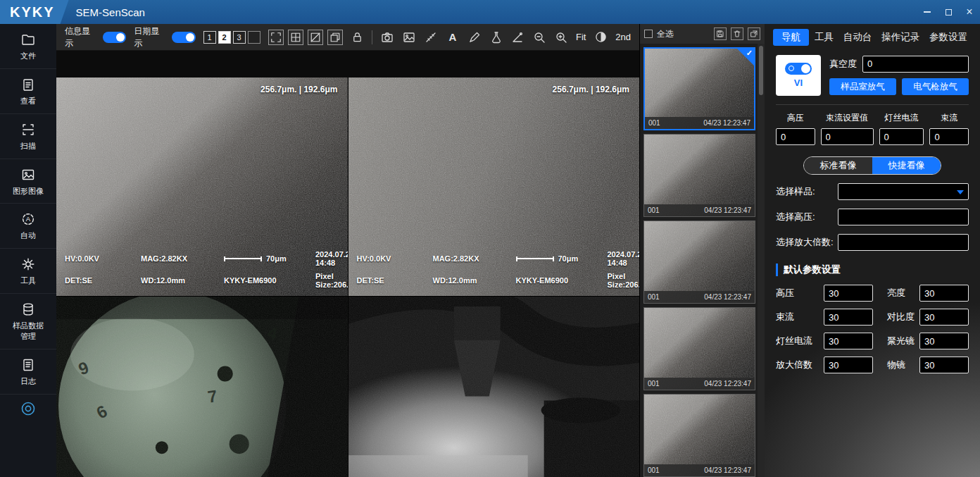 This screenshot has height=477, width=980. I want to click on mag-select-input, so click(903, 242).